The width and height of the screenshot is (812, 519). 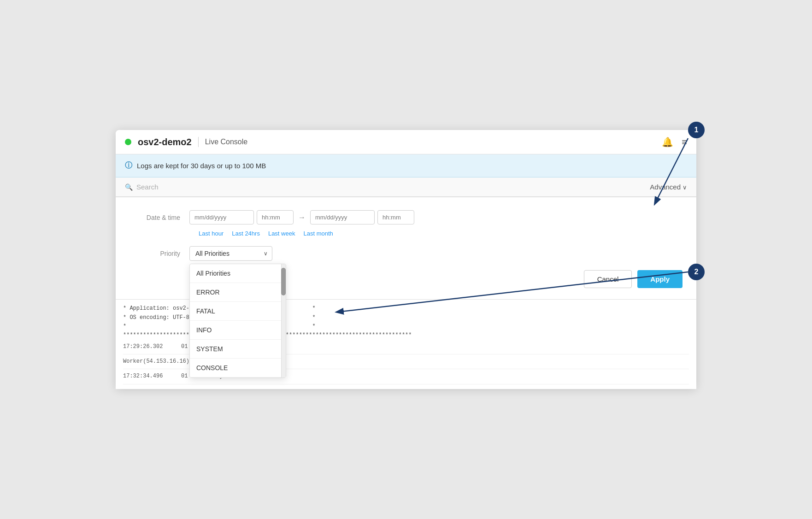 What do you see at coordinates (156, 361) in the screenshot?
I see `log-worker: Worker(54.153.16.16)` at bounding box center [156, 361].